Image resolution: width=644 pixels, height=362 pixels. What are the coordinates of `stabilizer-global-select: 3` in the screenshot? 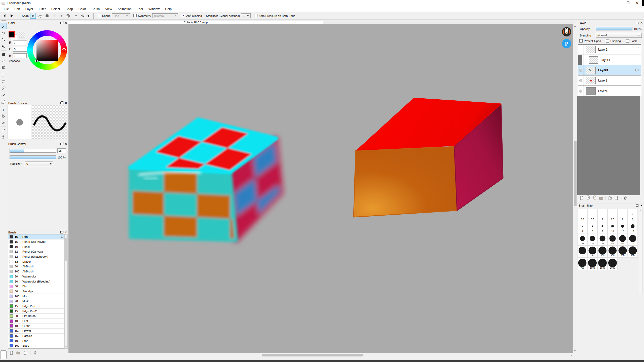 It's located at (246, 16).